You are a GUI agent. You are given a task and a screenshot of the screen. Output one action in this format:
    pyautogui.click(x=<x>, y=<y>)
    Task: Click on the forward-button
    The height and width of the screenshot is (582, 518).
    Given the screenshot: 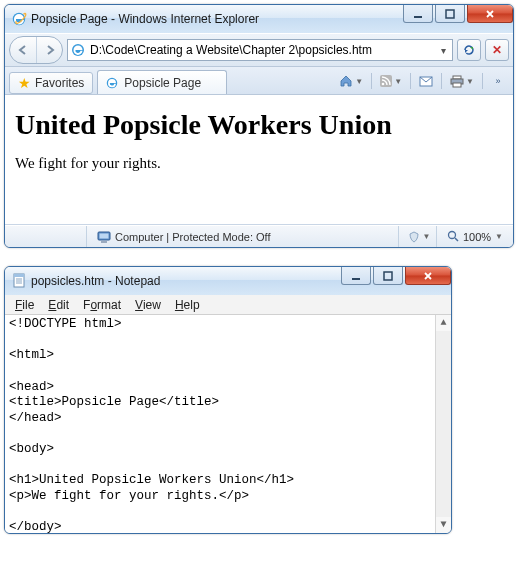 What is the action you would take?
    pyautogui.click(x=49, y=50)
    